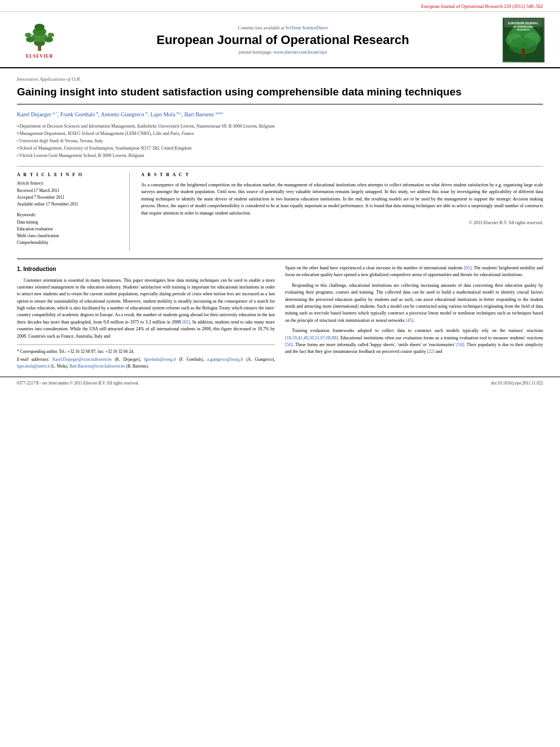  I want to click on affil-c: c Università degli Studi di Verona, Vero…, so click(280, 141).